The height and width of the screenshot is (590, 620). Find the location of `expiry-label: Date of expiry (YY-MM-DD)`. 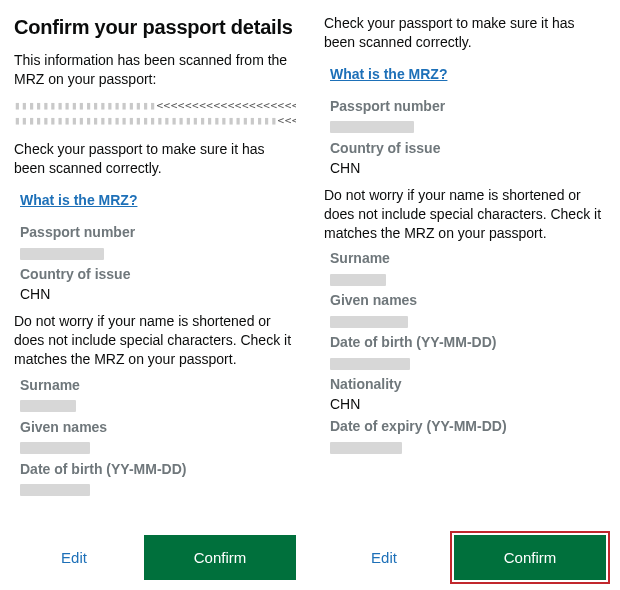

expiry-label: Date of expiry (YY-MM-DD) is located at coordinates (468, 426).